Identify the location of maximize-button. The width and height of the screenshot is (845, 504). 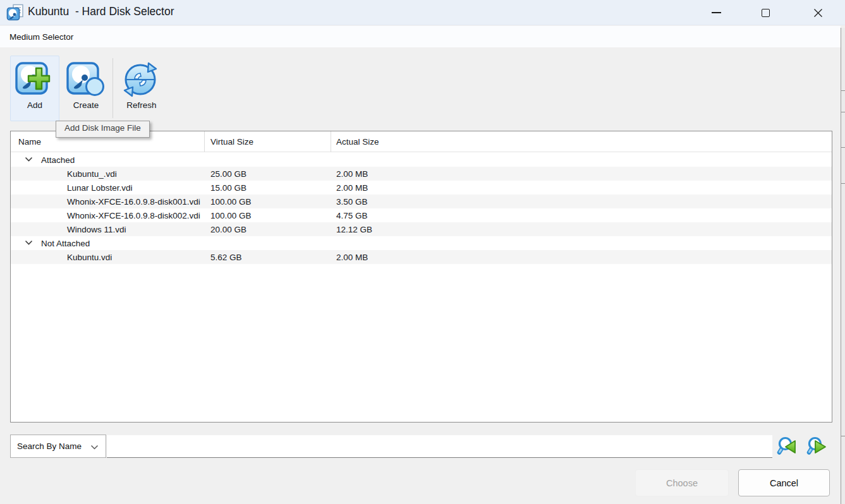
(765, 13).